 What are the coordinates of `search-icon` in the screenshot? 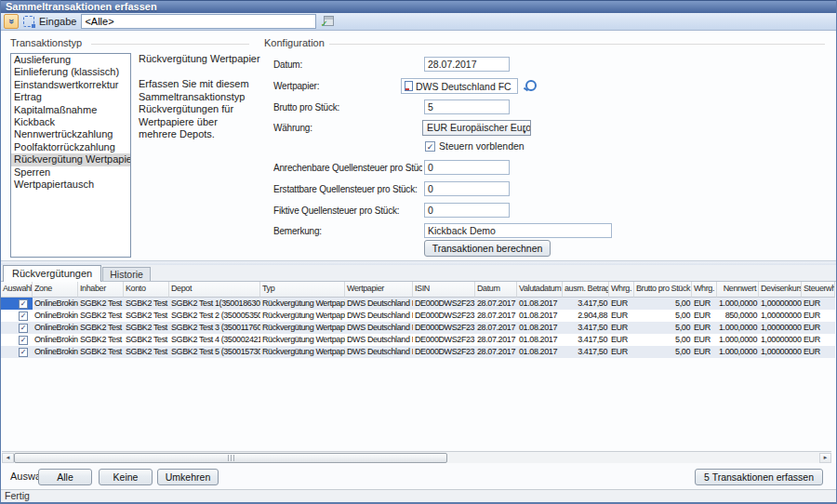 It's located at (528, 86).